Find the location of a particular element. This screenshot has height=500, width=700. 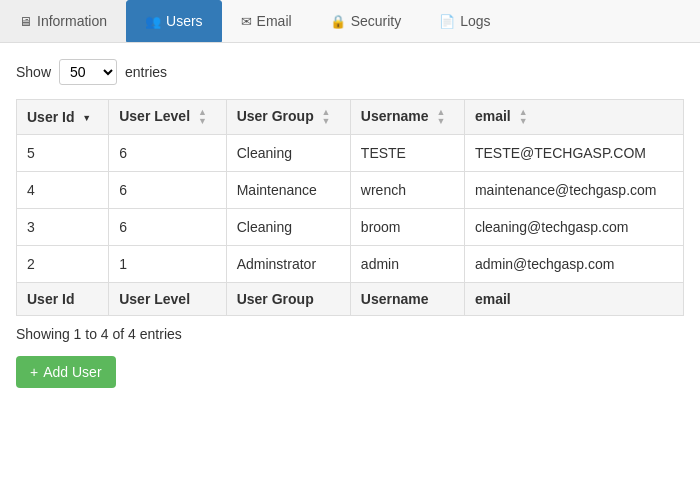

add-user-icon: + is located at coordinates (34, 372).